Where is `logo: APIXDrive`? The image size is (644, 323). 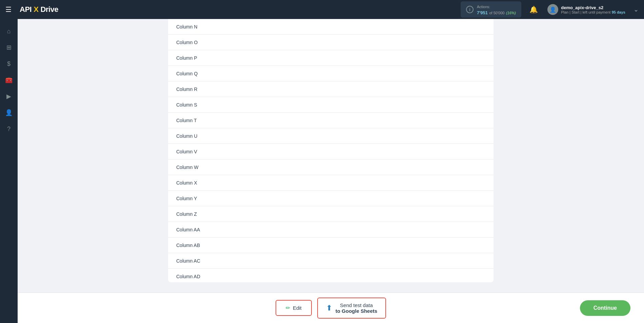 logo: APIXDrive is located at coordinates (39, 10).